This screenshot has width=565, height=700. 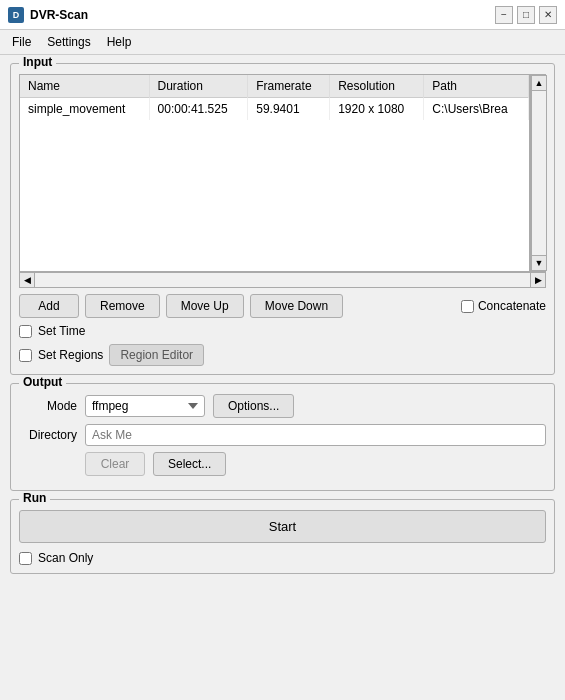 I want to click on clear-button: Clear, so click(x=115, y=464).